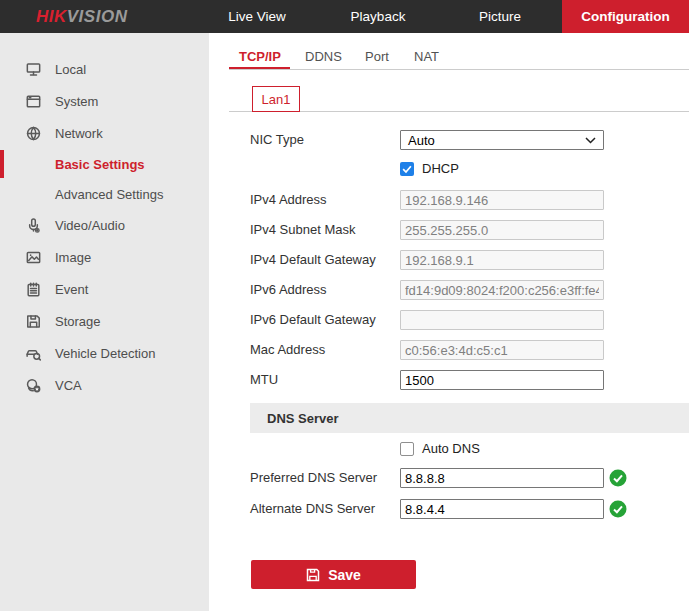 This screenshot has height=611, width=689. What do you see at coordinates (264, 380) in the screenshot?
I see `mtu-label: MTU` at bounding box center [264, 380].